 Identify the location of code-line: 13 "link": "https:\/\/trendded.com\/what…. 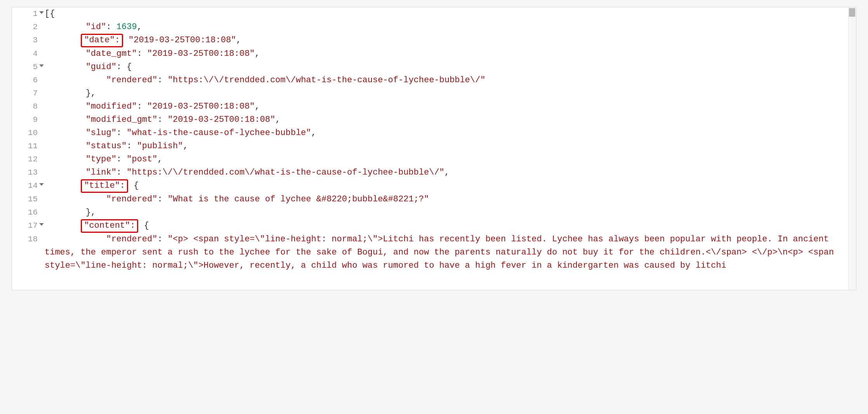
(429, 173).